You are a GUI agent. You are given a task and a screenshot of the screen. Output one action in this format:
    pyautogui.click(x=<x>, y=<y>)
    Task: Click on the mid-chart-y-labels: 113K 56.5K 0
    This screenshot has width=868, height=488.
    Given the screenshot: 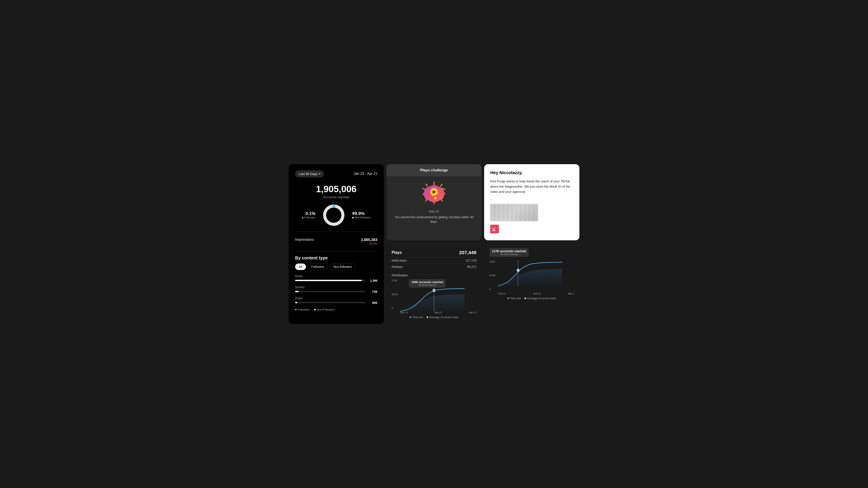 What is the action you would take?
    pyautogui.click(x=395, y=294)
    